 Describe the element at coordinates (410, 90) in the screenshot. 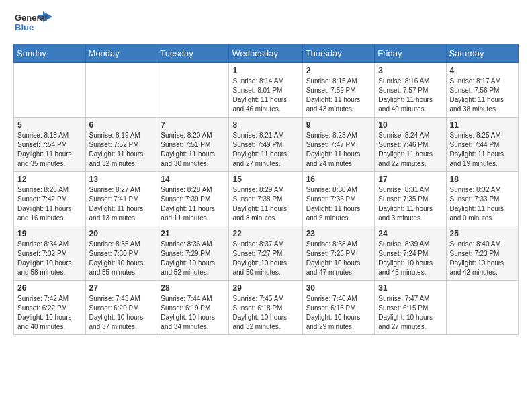

I see `day-cell: 3Sunrise: 8:16 AM Sunset: 7:57 PM Daylig…` at that location.